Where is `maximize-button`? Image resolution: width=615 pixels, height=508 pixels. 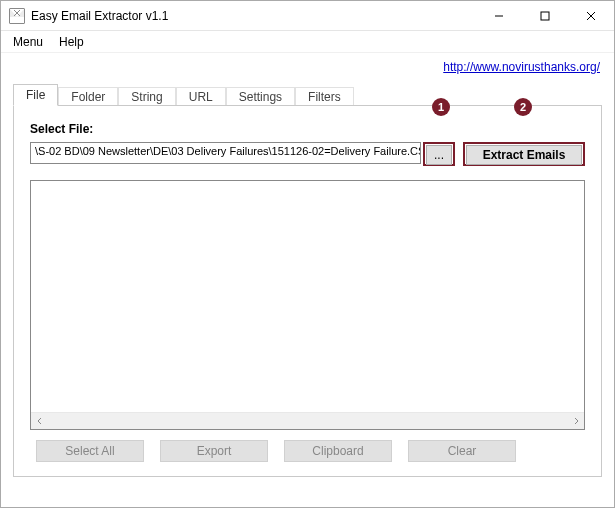
maximize-button is located at coordinates (545, 16).